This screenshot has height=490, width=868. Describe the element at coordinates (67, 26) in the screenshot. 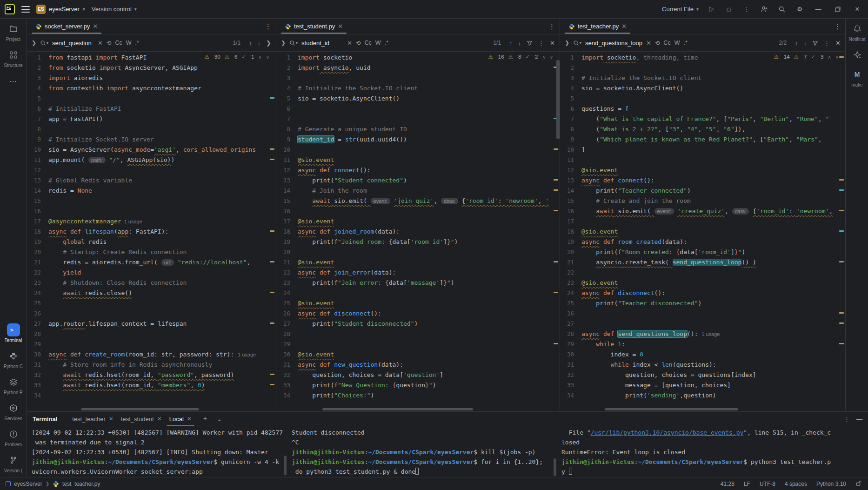

I see `editor-tab: socket_server.py ✕` at that location.